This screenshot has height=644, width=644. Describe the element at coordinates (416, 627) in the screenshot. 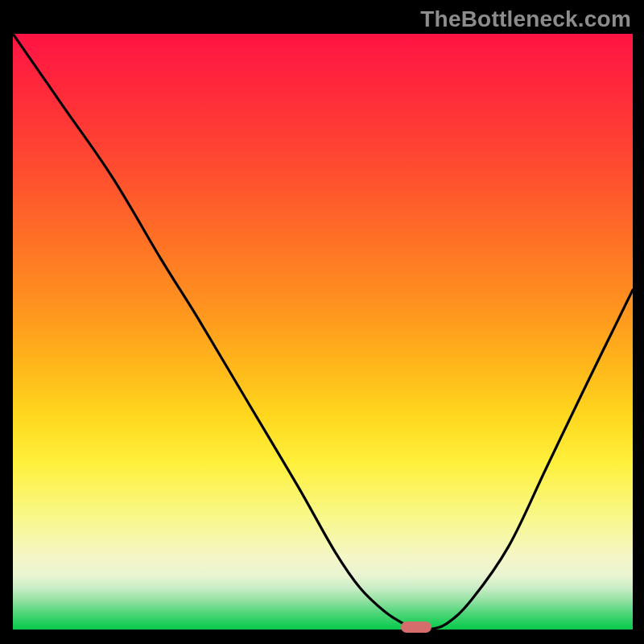

I see `bottleneck-marker` at that location.